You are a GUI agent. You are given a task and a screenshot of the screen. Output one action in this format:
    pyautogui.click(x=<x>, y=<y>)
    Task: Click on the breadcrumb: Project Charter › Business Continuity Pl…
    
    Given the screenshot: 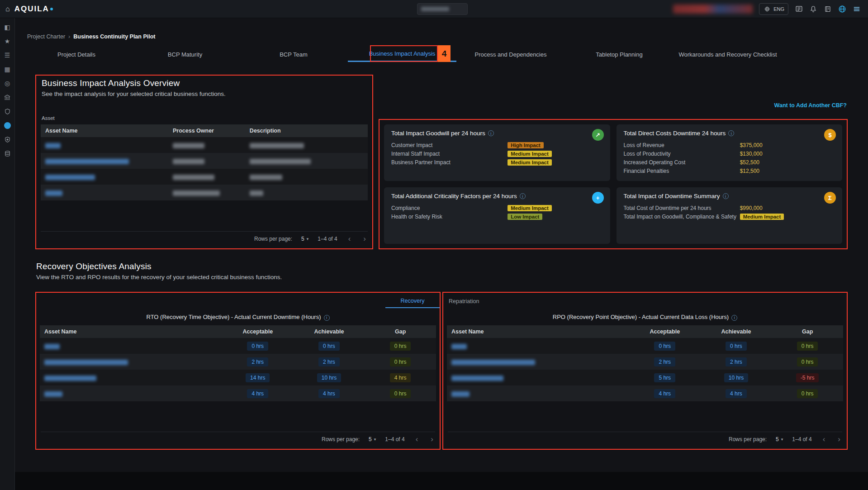 What is the action you would take?
    pyautogui.click(x=91, y=37)
    